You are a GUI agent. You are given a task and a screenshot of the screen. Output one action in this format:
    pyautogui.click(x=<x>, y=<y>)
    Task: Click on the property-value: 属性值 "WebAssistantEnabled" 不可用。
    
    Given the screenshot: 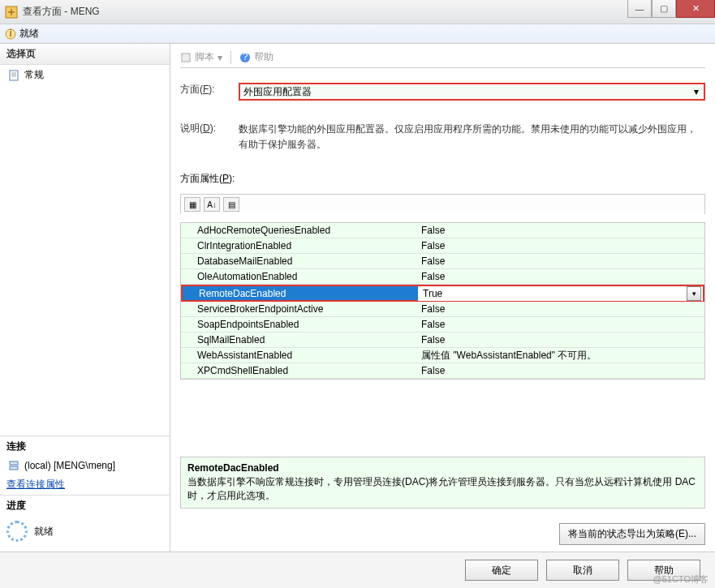 What is the action you would take?
    pyautogui.click(x=560, y=355)
    